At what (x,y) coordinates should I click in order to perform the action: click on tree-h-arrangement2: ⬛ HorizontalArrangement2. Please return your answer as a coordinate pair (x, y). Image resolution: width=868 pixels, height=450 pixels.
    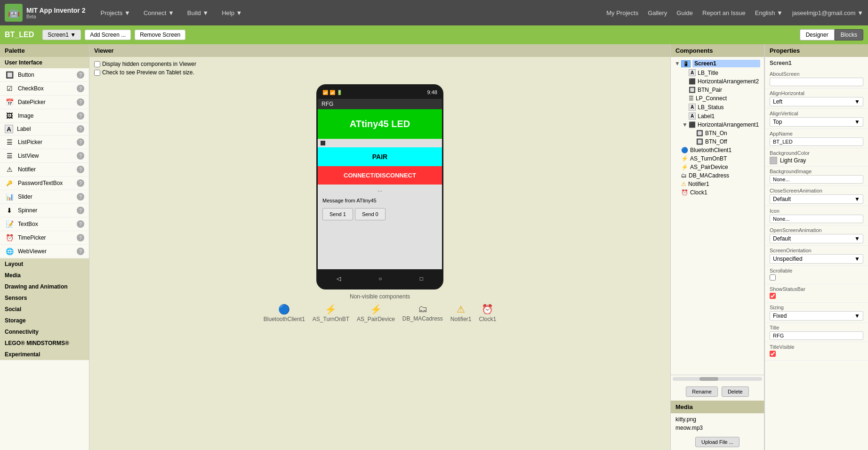
    Looking at the image, I should click on (721, 81).